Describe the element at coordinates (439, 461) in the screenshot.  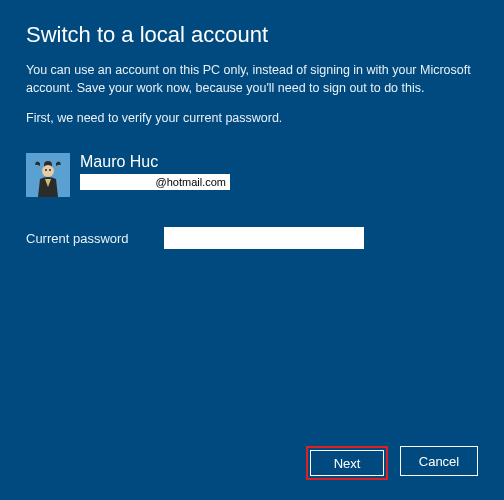
I see `cancel-button: Cancel` at that location.